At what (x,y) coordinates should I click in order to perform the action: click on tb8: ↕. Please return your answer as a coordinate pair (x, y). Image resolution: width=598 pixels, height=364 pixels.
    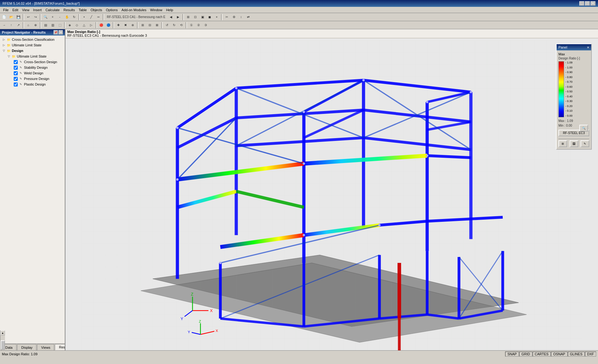
    Looking at the image, I should click on (241, 17).